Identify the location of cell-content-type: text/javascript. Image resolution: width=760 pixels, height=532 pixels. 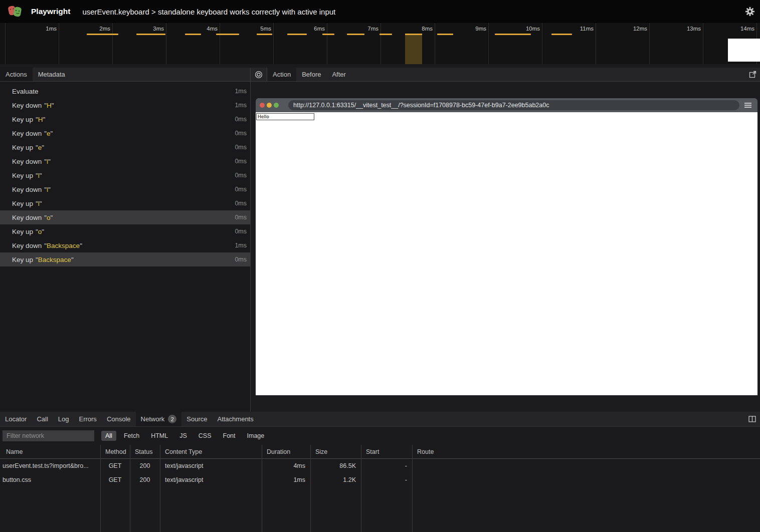
(211, 480).